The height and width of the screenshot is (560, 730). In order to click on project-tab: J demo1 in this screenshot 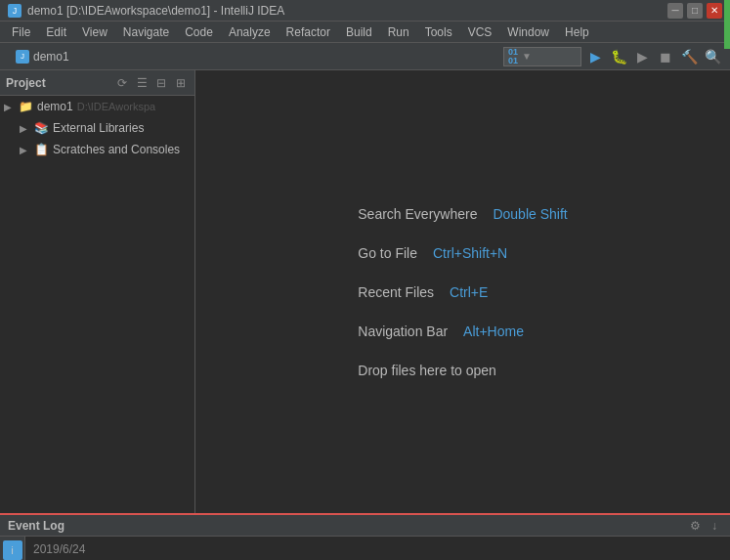, I will do `click(43, 57)`.